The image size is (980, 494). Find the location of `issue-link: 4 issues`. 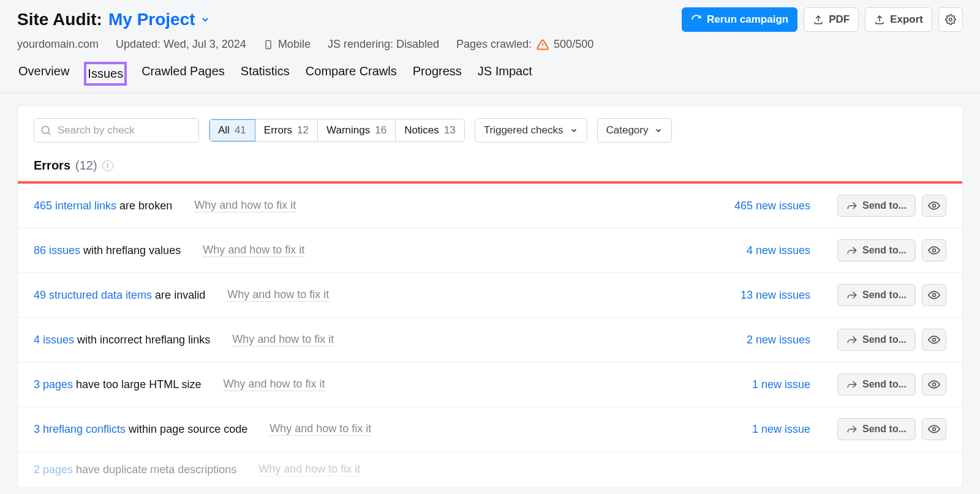

issue-link: 4 issues is located at coordinates (54, 340).